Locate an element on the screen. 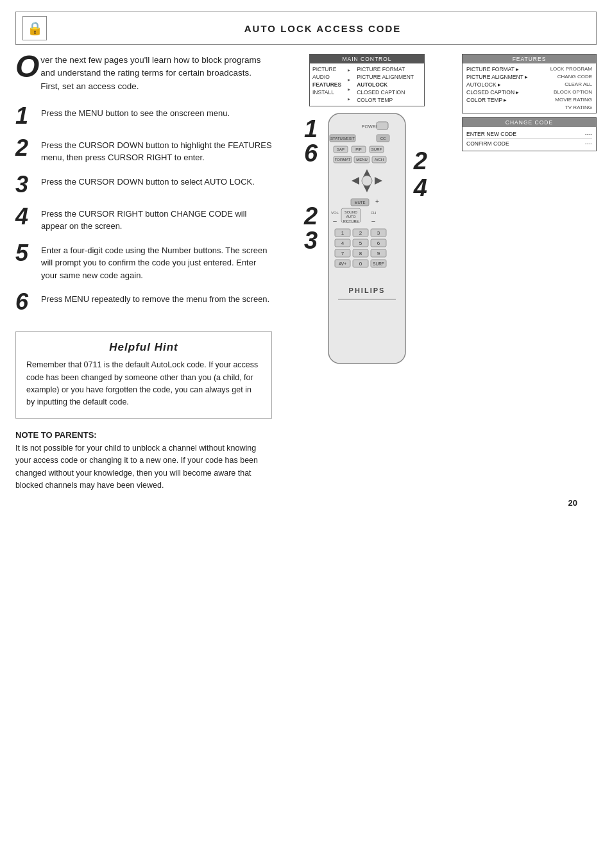  mc-item-autolock: AUTOLOCK is located at coordinates (385, 85).